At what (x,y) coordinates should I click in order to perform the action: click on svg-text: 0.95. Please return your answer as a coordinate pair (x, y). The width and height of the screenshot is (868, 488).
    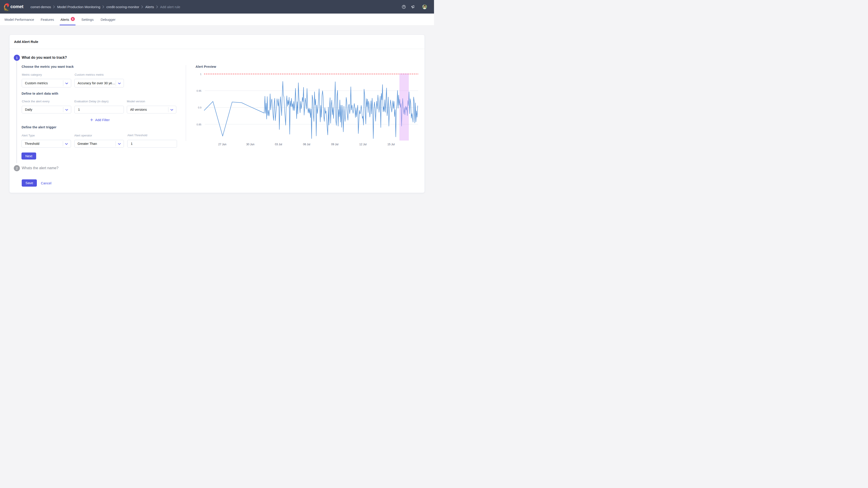
    Looking at the image, I should click on (199, 91).